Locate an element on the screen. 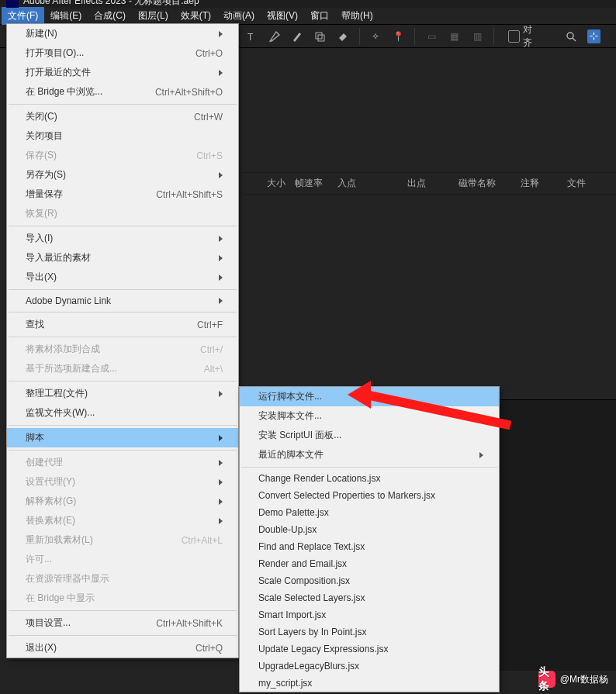 Image resolution: width=616 pixels, height=694 pixels. menu-item-label: 安装脚本文件... is located at coordinates (371, 416).